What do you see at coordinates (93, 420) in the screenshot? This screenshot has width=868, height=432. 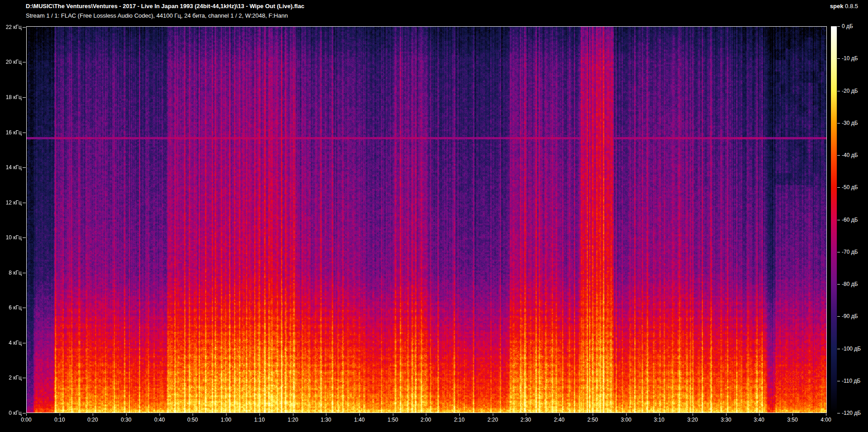 I see `time-tick-label: 0:20` at bounding box center [93, 420].